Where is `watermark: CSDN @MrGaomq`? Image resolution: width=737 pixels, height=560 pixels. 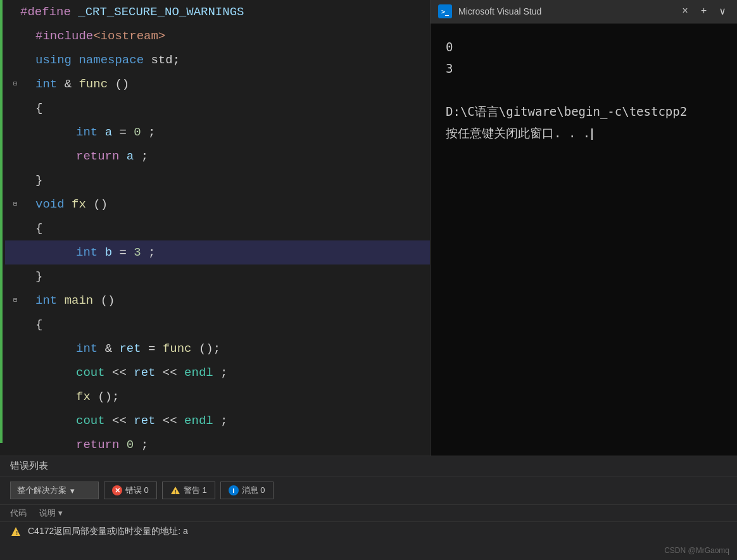 watermark: CSDN @MrGaomq is located at coordinates (696, 551).